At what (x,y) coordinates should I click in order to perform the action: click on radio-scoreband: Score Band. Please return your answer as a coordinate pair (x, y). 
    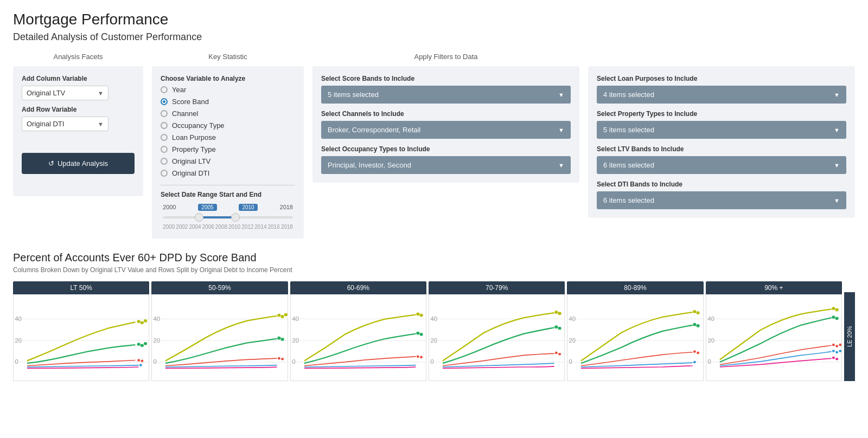
    Looking at the image, I should click on (228, 102).